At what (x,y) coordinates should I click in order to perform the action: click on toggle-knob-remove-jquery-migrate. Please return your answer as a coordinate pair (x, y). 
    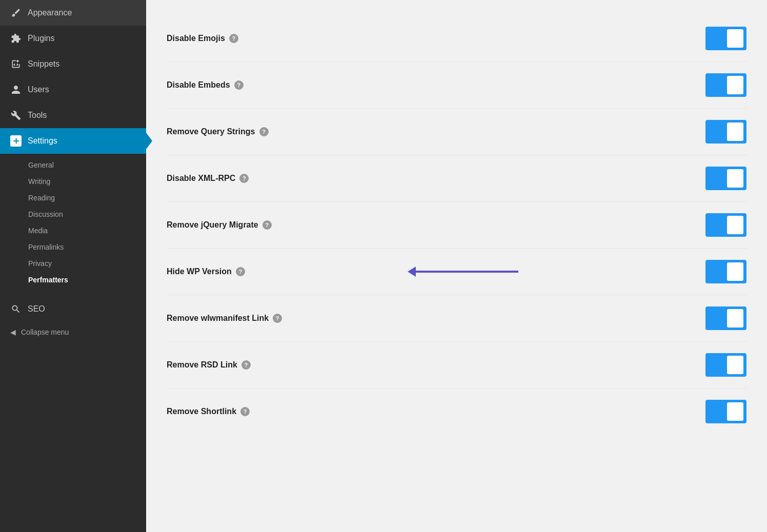
    Looking at the image, I should click on (735, 225).